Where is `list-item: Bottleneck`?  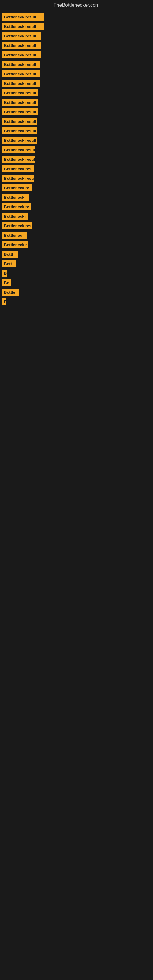
list-item: Bottleneck is located at coordinates (76, 197).